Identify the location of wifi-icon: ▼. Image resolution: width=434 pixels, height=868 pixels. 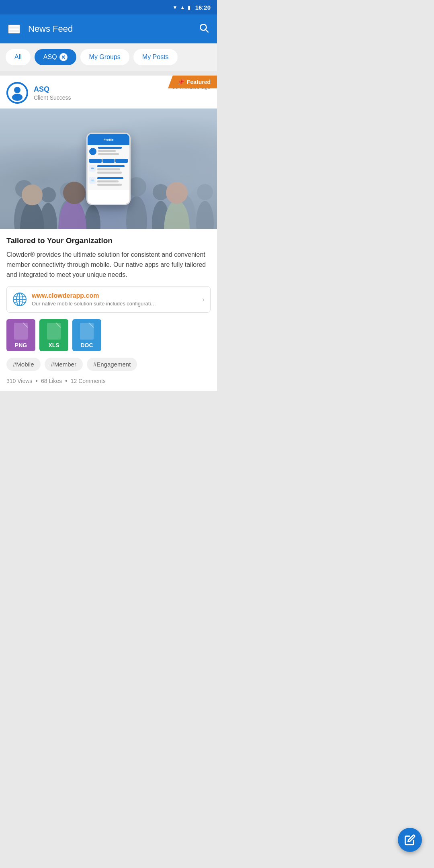
(175, 7).